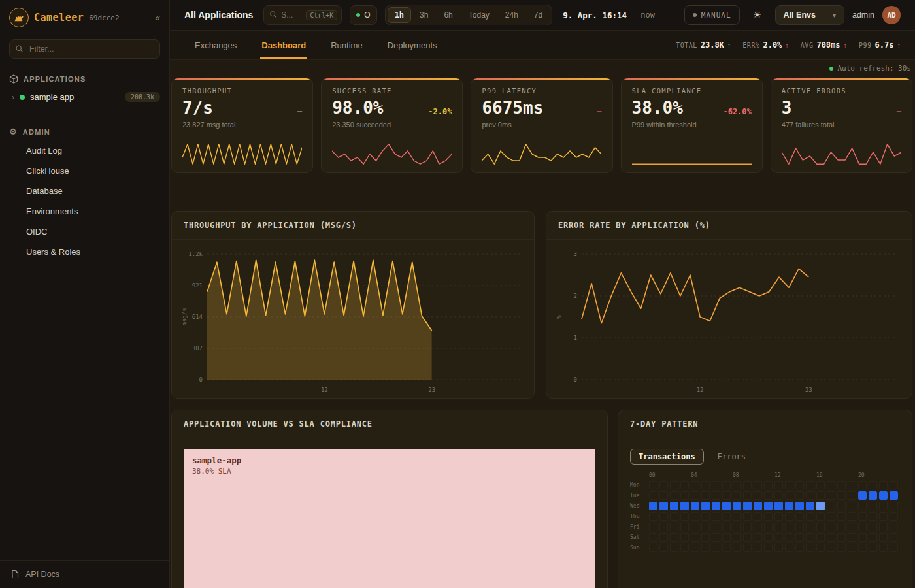 This screenshot has width=915, height=588. What do you see at coordinates (891, 15) in the screenshot?
I see `avatar: AD` at bounding box center [891, 15].